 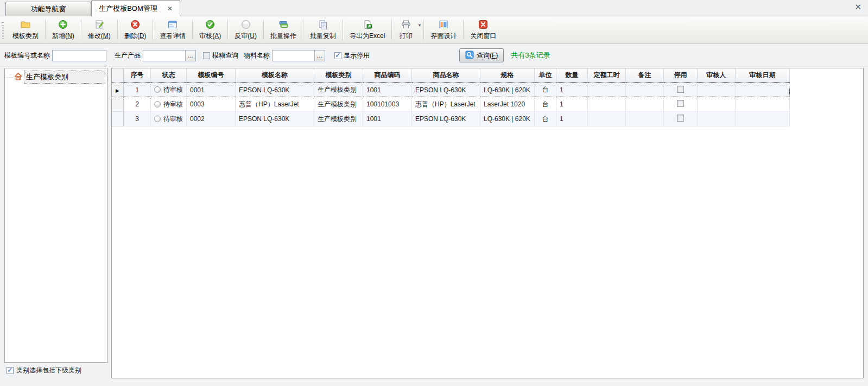 What do you see at coordinates (508, 104) in the screenshot?
I see `cell-spec: LaserJet 1020` at bounding box center [508, 104].